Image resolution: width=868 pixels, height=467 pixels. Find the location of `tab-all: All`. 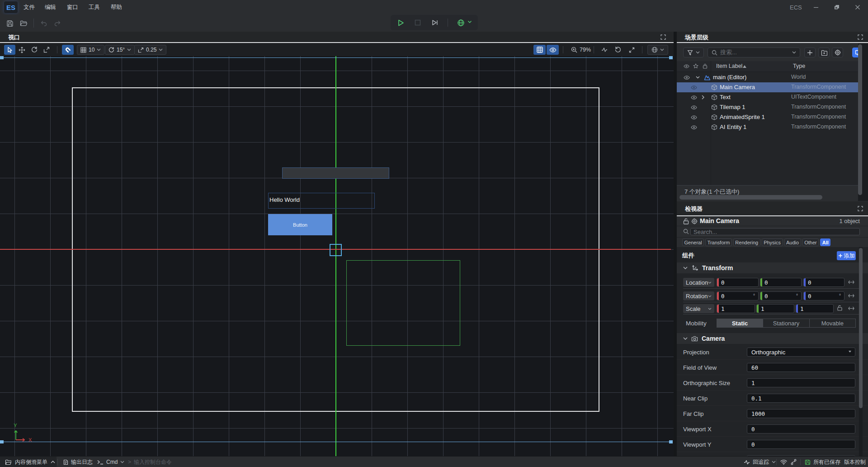

tab-all: All is located at coordinates (826, 243).